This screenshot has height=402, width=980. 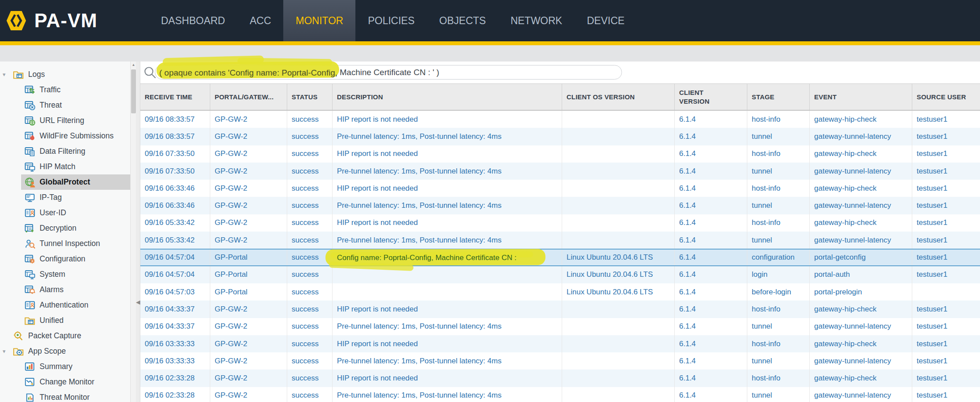 What do you see at coordinates (138, 302) in the screenshot?
I see `collapse-arrow-icon: ◀` at bounding box center [138, 302].